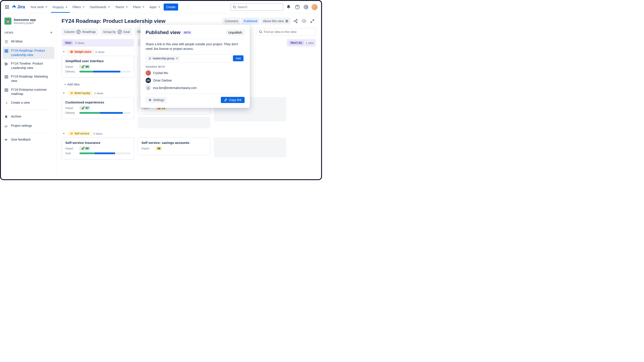  What do you see at coordinates (40, 7) in the screenshot?
I see `nav-your-work: Your work` at bounding box center [40, 7].